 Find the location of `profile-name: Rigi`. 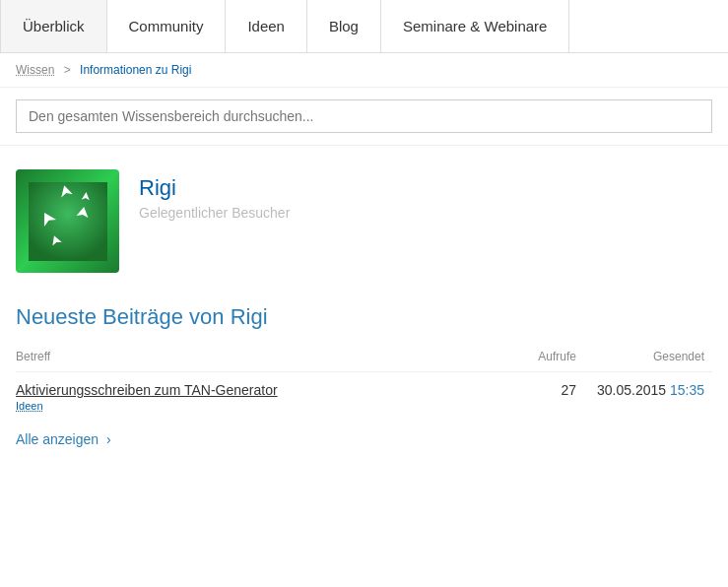

profile-name: Rigi is located at coordinates (215, 188).